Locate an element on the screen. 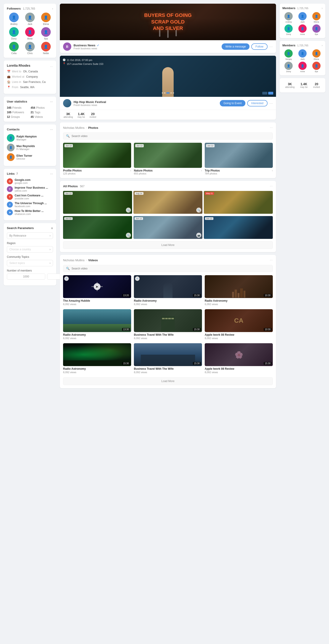  photo-item-3: Jun 02 🔍 is located at coordinates (98, 228).